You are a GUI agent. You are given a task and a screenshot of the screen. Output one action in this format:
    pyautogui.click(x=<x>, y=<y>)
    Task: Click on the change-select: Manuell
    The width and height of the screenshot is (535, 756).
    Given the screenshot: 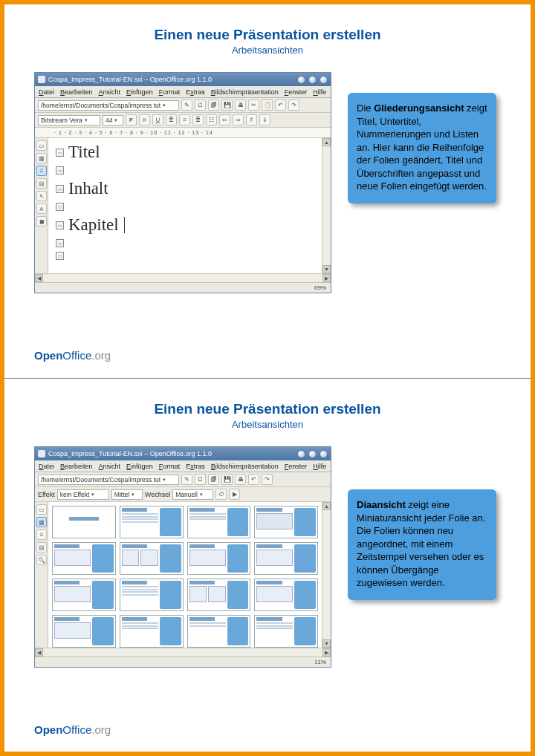 What is the action you would take?
    pyautogui.click(x=193, y=495)
    